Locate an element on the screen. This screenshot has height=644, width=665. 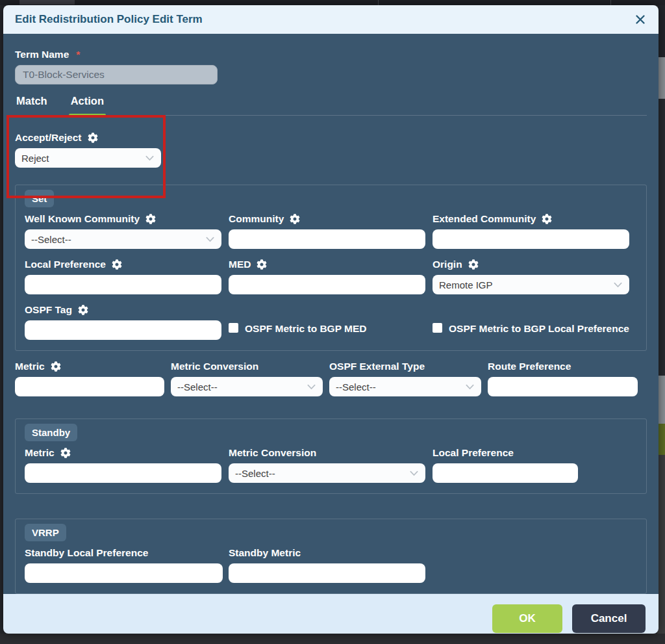
term-name-field: Term Name* is located at coordinates (116, 66).